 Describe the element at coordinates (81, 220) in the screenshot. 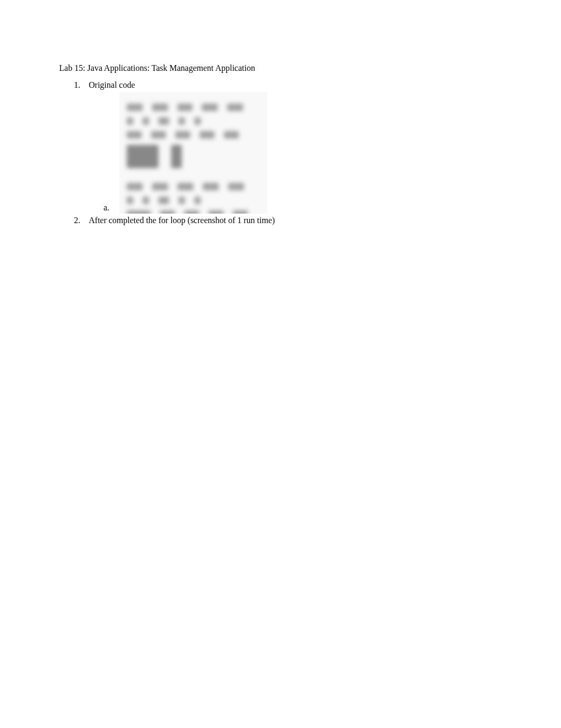

I see `list-item-number: 2.` at that location.